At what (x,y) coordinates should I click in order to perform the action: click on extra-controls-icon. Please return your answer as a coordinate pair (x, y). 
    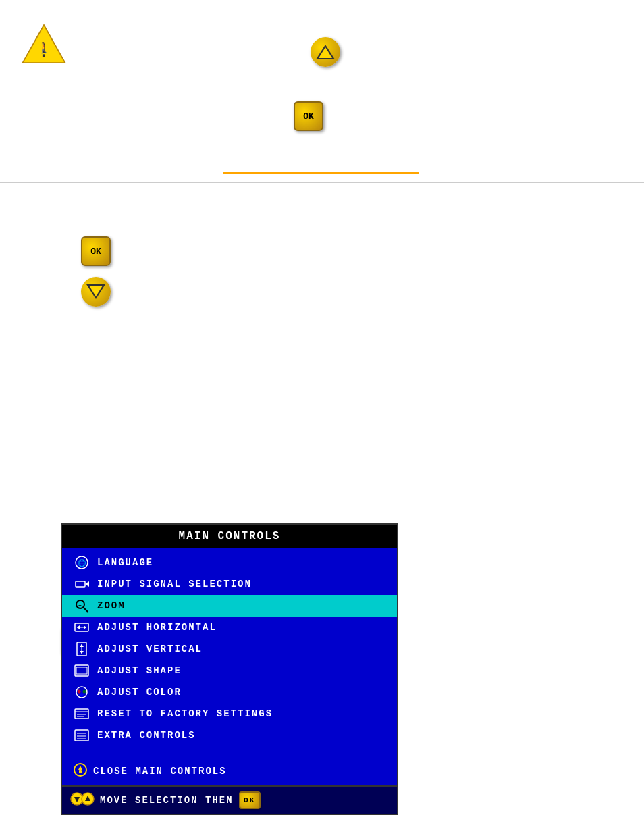
    Looking at the image, I should click on (82, 735).